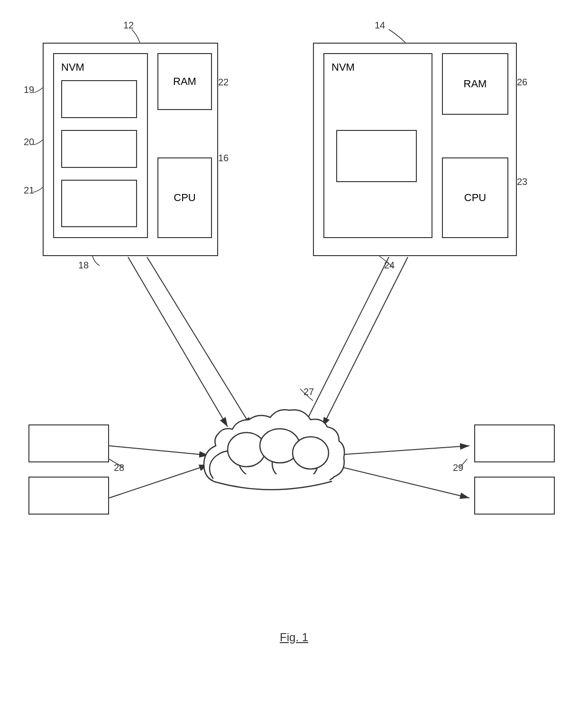  Describe the element at coordinates (223, 158) in the screenshot. I see `ref-16: 16` at that location.